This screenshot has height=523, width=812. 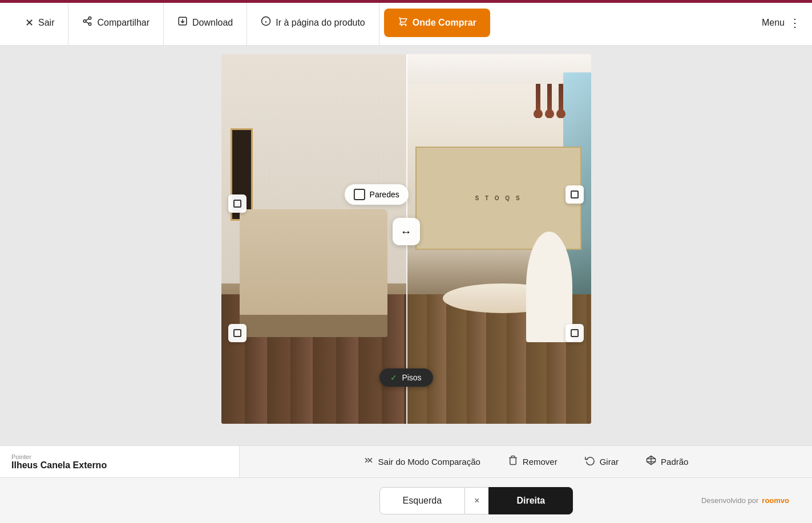 What do you see at coordinates (237, 204) in the screenshot?
I see `handle-top-left` at bounding box center [237, 204].